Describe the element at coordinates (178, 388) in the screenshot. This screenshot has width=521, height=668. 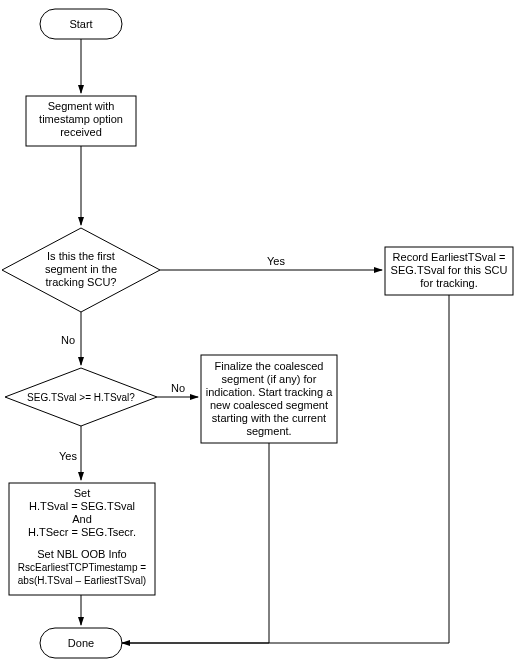
I see `dec2-no-label: No` at that location.